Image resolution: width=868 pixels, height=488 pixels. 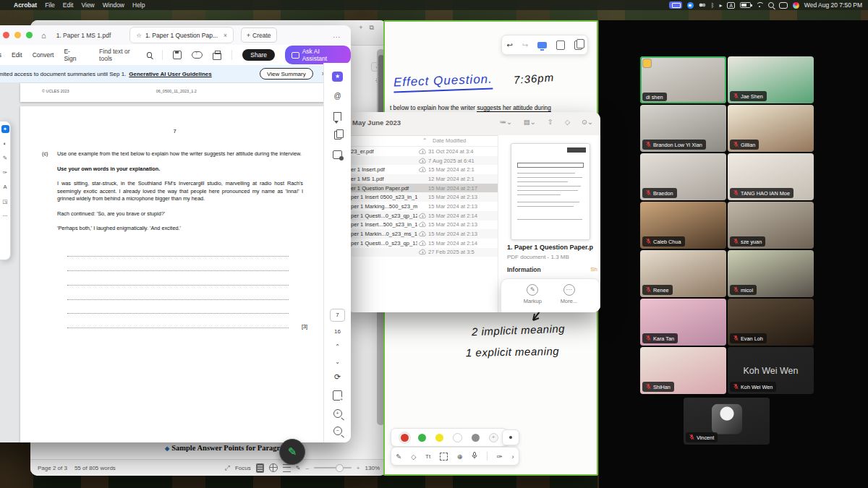 I want to click on finder-column-header: ⌃ Date Modified, so click(x=422, y=141).